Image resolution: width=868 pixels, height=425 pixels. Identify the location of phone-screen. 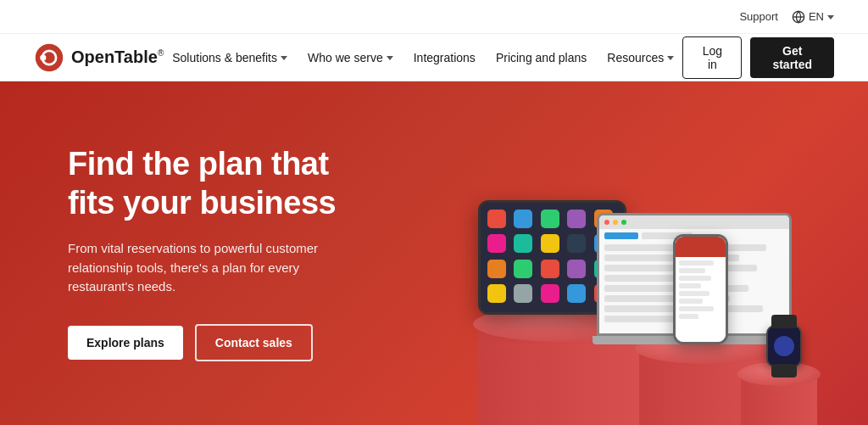
(700, 289).